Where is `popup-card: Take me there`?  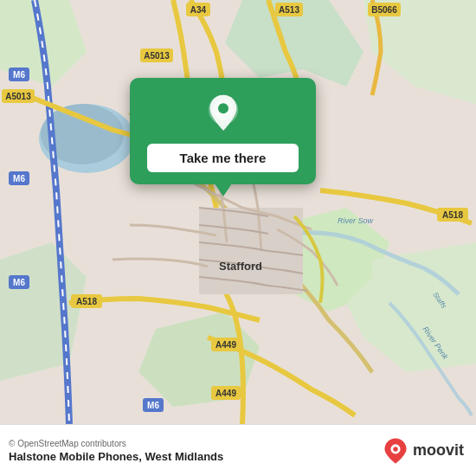 popup-card: Take me there is located at coordinates (223, 132).